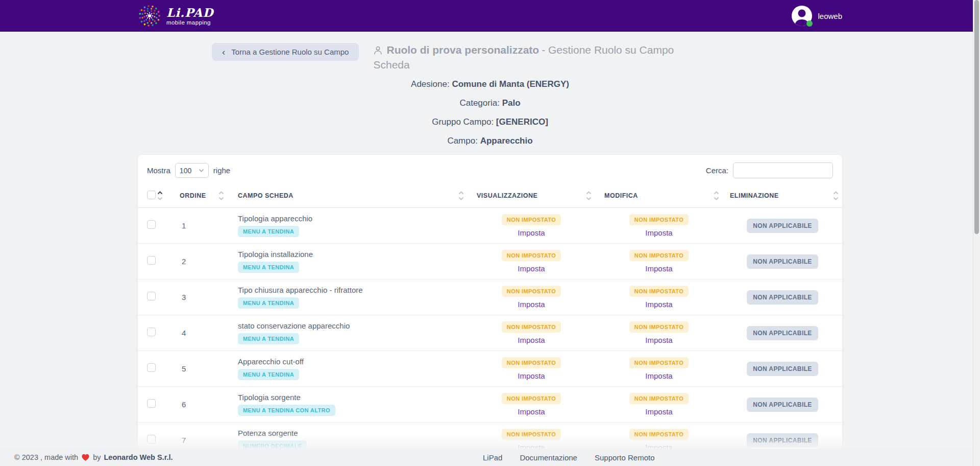  I want to click on sort-control-campo-scheda, so click(461, 196).